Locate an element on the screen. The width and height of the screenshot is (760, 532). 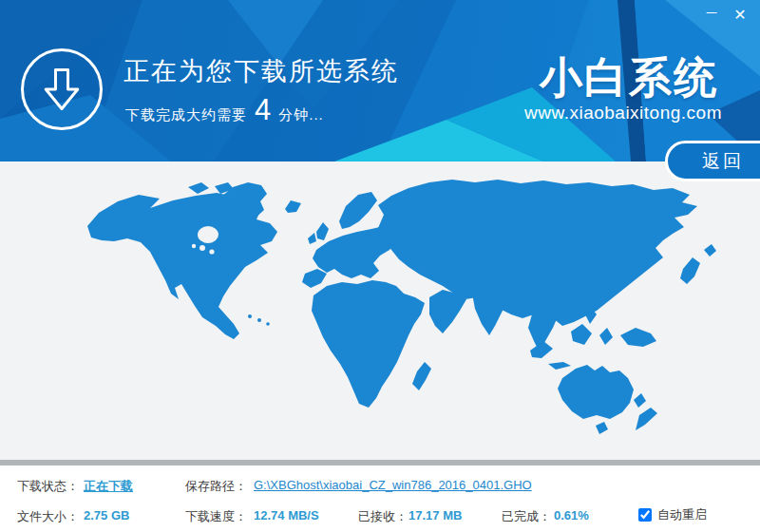
arrow-down-icon is located at coordinates (62, 89).